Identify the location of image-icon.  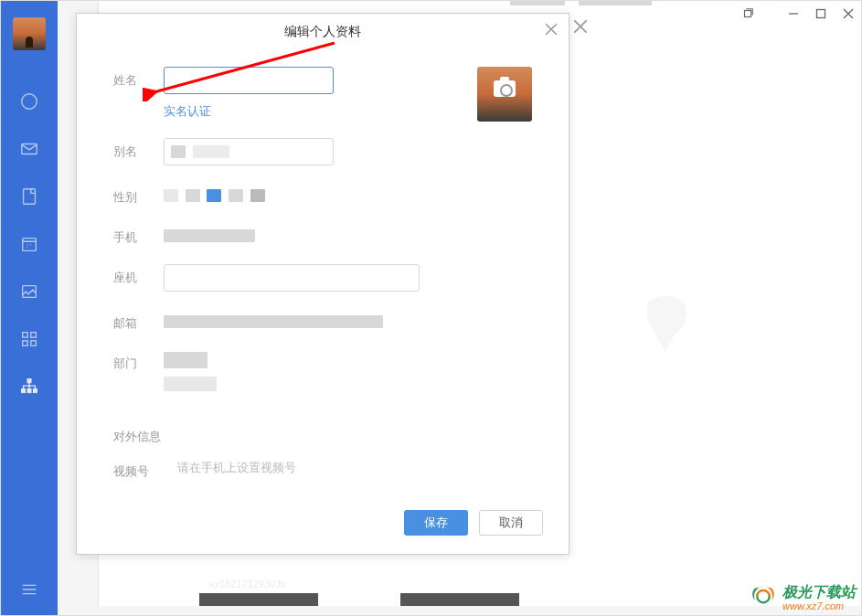
(29, 292).